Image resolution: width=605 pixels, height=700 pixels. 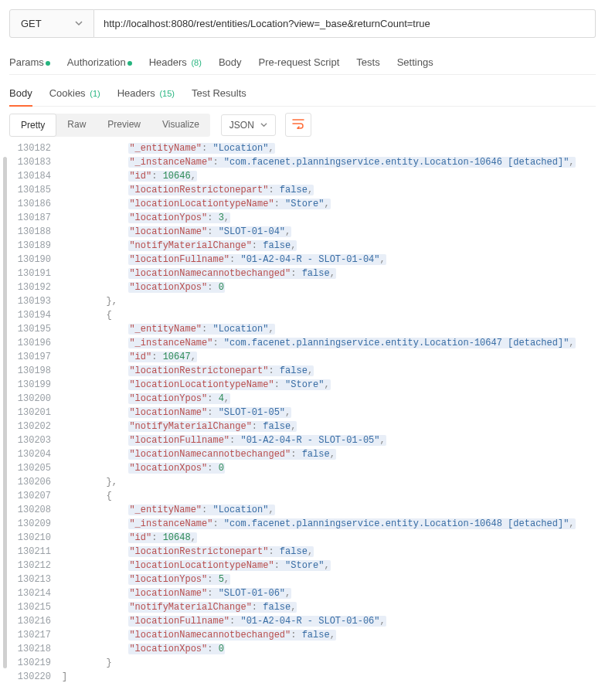 I want to click on resp-tab-testresults: Test Results, so click(x=219, y=93).